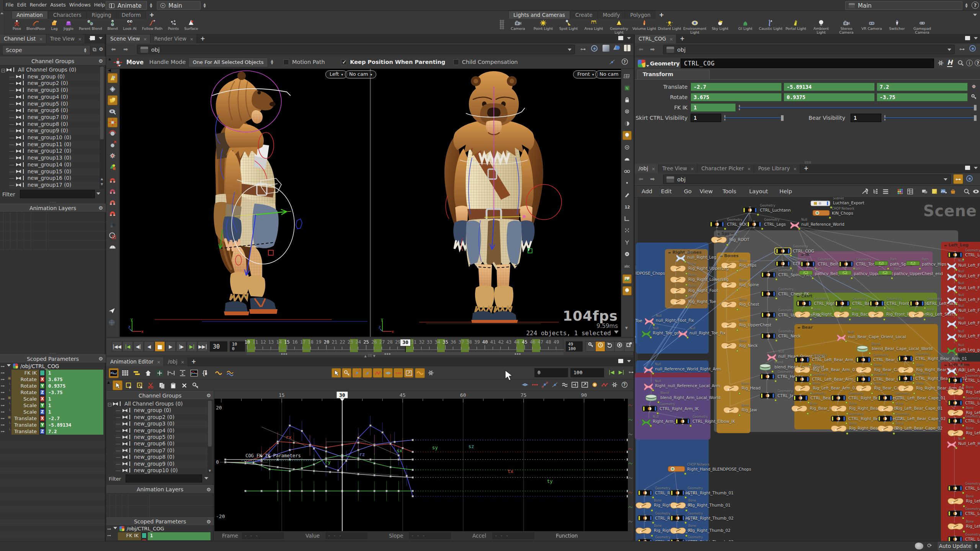  Describe the element at coordinates (627, 230) in the screenshot. I see `dots-display-toggle` at that location.